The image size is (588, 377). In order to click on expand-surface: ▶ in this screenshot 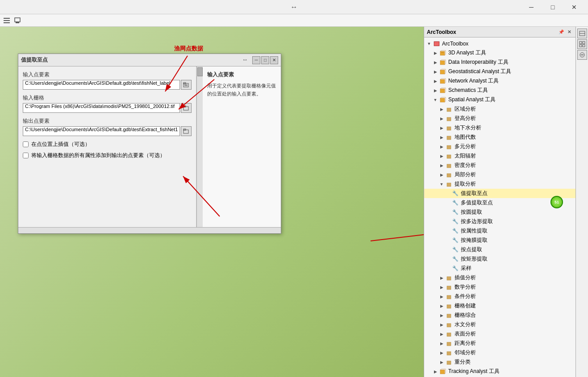, I will do `click(442, 334)`.